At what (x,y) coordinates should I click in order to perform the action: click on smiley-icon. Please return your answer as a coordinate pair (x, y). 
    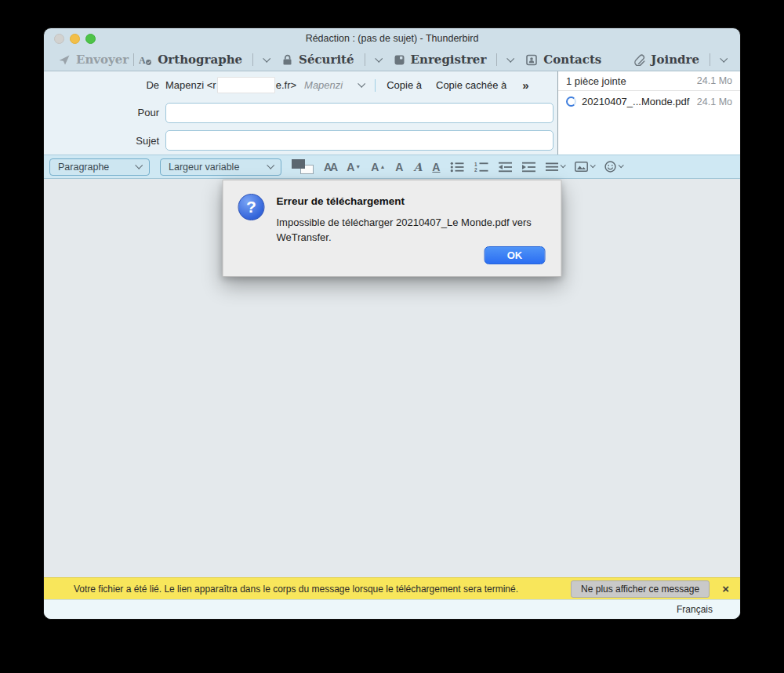
    Looking at the image, I should click on (610, 166).